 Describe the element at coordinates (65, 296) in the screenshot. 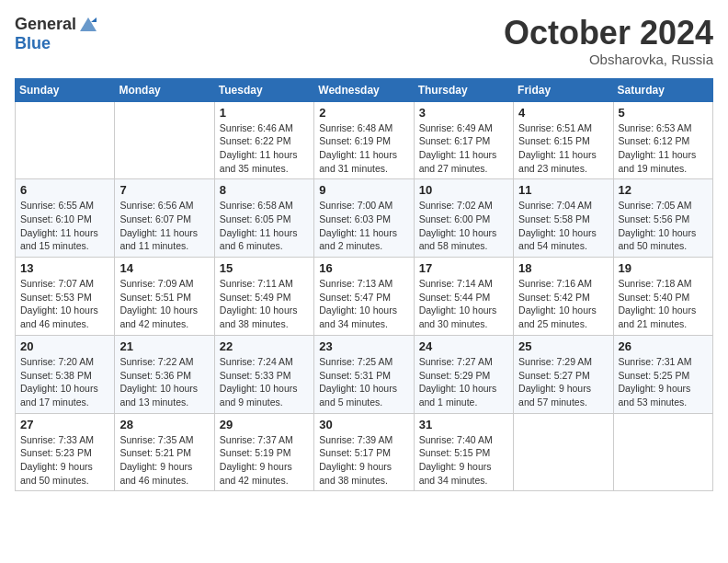

I see `calendar-cell: 13Sunrise: 7:07 AMSunset: 5:53 PMDayligh…` at that location.